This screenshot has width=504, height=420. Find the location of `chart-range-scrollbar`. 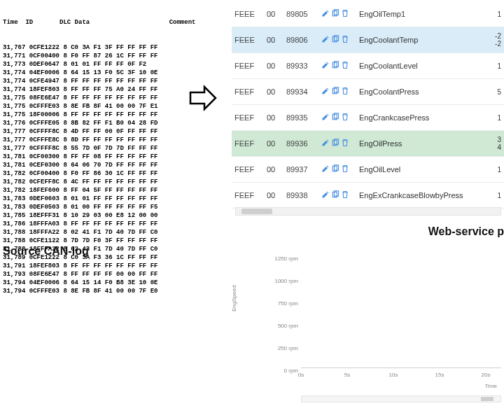

chart-range-scrollbar is located at coordinates (401, 399).